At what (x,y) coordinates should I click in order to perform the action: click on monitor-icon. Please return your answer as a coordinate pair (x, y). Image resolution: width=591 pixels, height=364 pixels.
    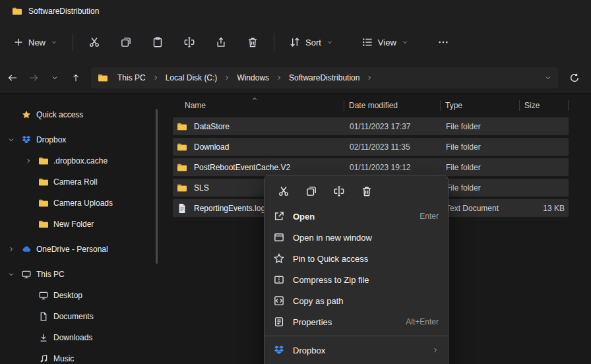
    Looking at the image, I should click on (26, 274).